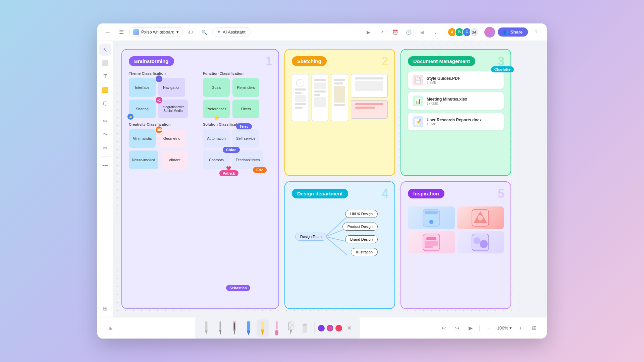  I want to click on theme-stickies-2: Sharing 👍 Integration with Social Media …, so click(163, 109).